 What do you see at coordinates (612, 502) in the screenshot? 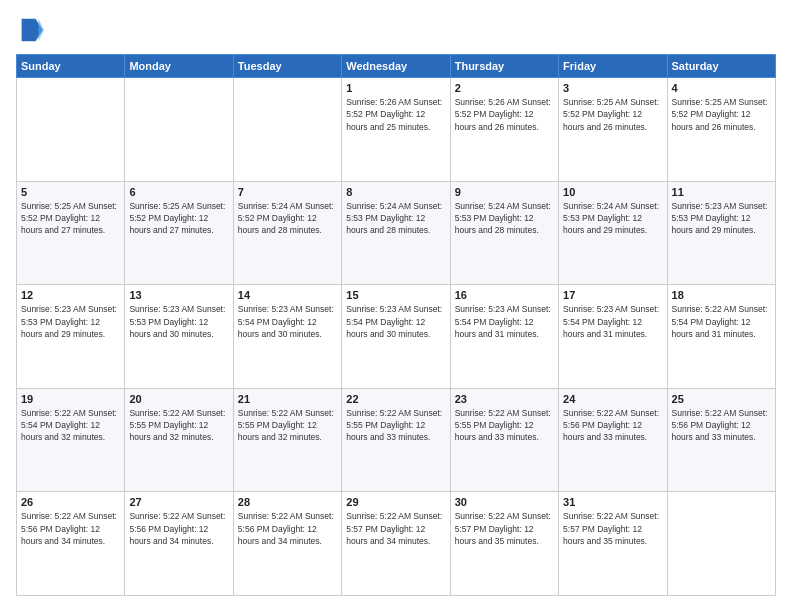
I see `day-number: 31` at bounding box center [612, 502].